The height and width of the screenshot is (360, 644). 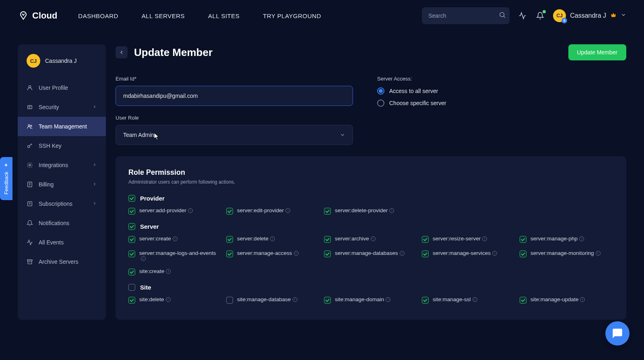 I want to click on back-button, so click(x=122, y=52).